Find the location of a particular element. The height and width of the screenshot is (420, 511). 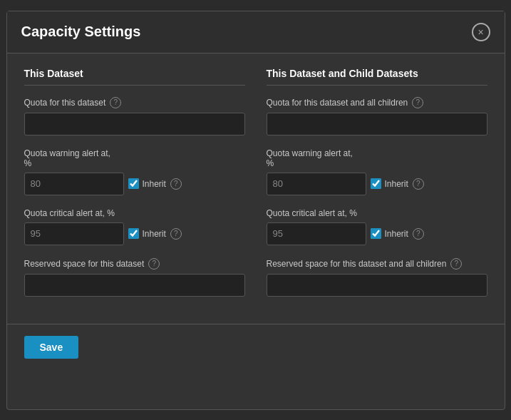

left-warning-help-icon: ? is located at coordinates (176, 184).